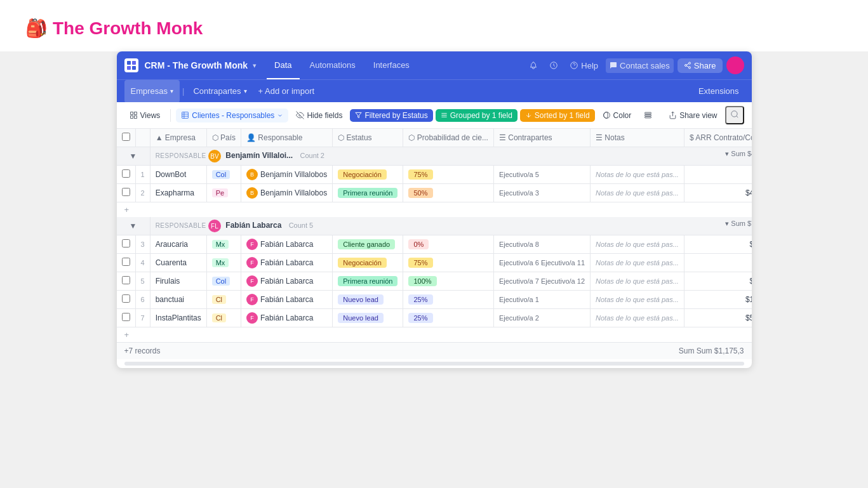 The width and height of the screenshot is (868, 488). What do you see at coordinates (542, 138) in the screenshot?
I see `col-contrapartes: ☰ Contrapartes` at bounding box center [542, 138].